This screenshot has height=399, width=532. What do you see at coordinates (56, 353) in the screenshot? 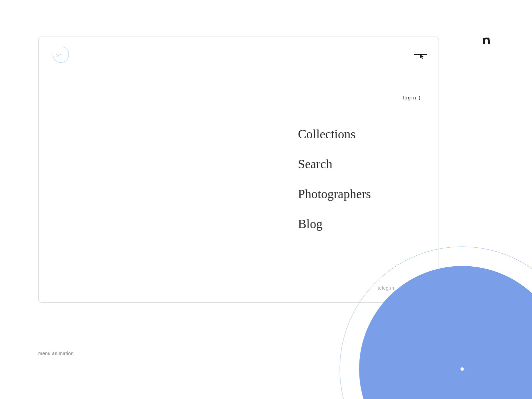
I see `caption-label: menu animation` at bounding box center [56, 353].